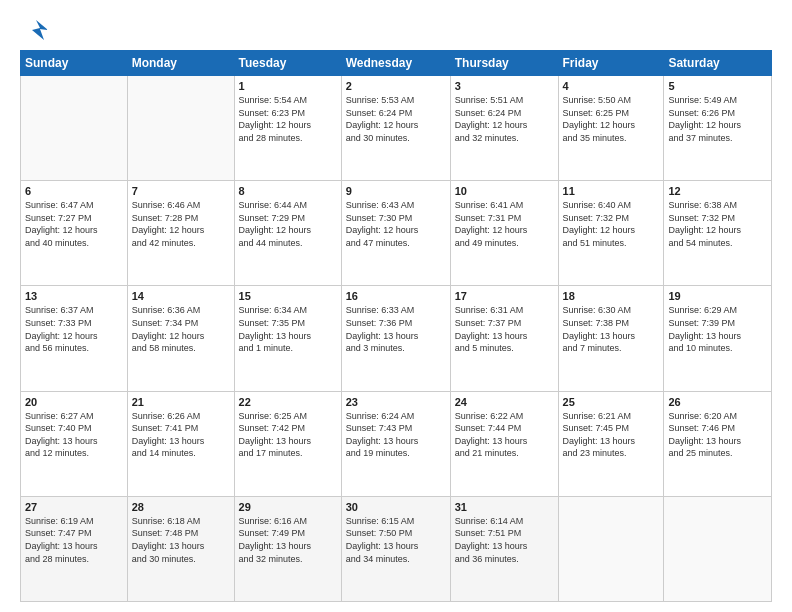 The width and height of the screenshot is (792, 612). Describe the element at coordinates (504, 402) in the screenshot. I see `day-number: 24` at that location.